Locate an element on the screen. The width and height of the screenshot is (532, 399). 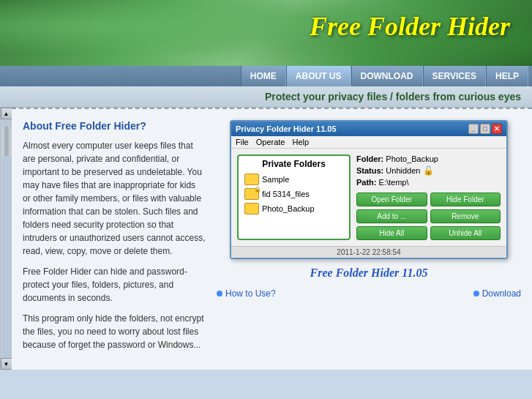
action-buttons: Open Folder Hide Folder Add to ... Remov… is located at coordinates (429, 217).